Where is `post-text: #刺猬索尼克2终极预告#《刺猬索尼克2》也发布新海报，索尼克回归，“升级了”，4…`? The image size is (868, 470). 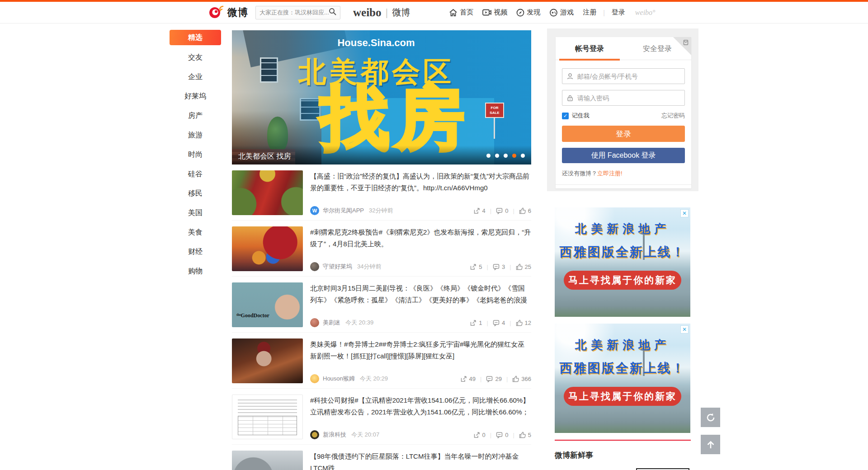 post-text: #刺猬索尼克2终极预告#《刺猬索尼克2》也发布新海报，索尼克回归，“升级了”，4… is located at coordinates (420, 238).